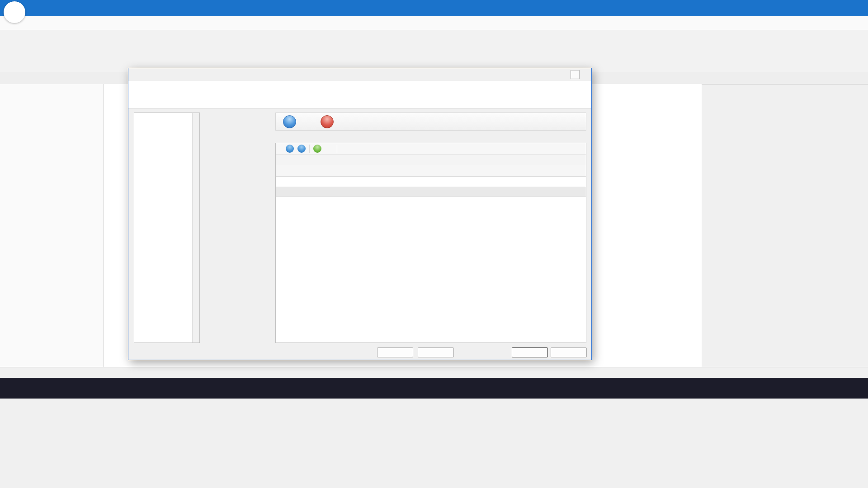 This screenshot has height=488, width=868. What do you see at coordinates (345, 149) in the screenshot?
I see `edit-record-icon` at bounding box center [345, 149].